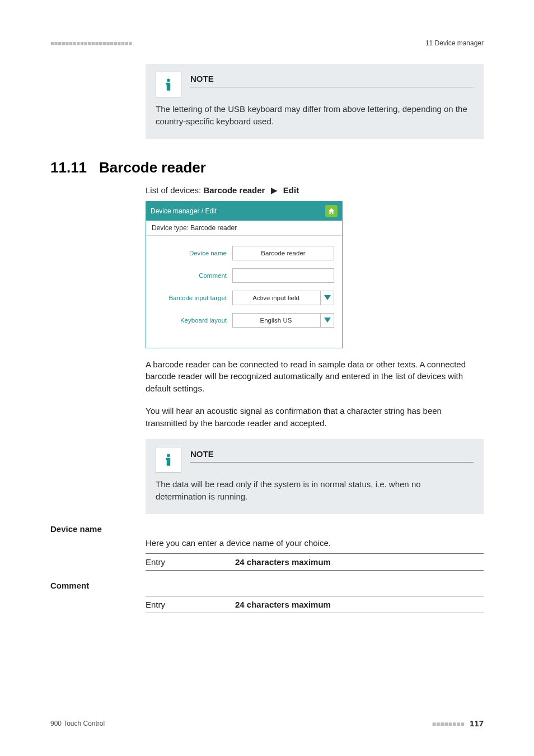 The image size is (534, 756). What do you see at coordinates (175, 190) in the screenshot?
I see `breadcrumb-prefix: List of devices:` at bounding box center [175, 190].